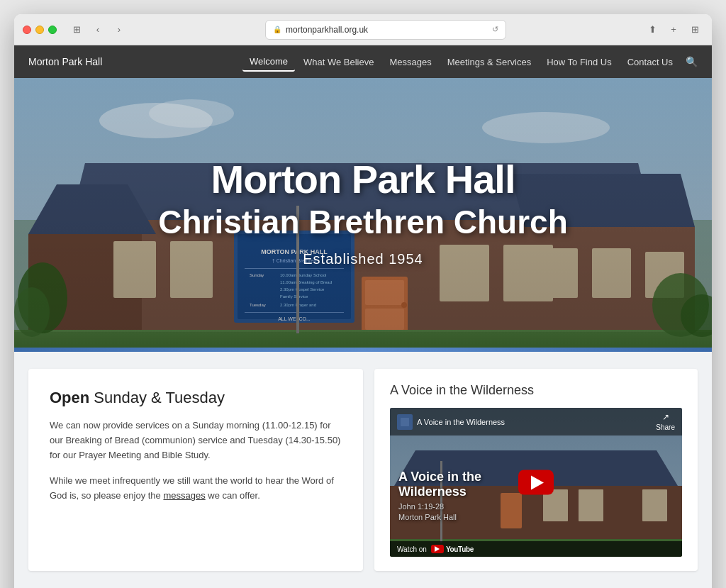  What do you see at coordinates (650, 62) in the screenshot?
I see `nav-link-contact-us: Contact Us` at bounding box center [650, 62].